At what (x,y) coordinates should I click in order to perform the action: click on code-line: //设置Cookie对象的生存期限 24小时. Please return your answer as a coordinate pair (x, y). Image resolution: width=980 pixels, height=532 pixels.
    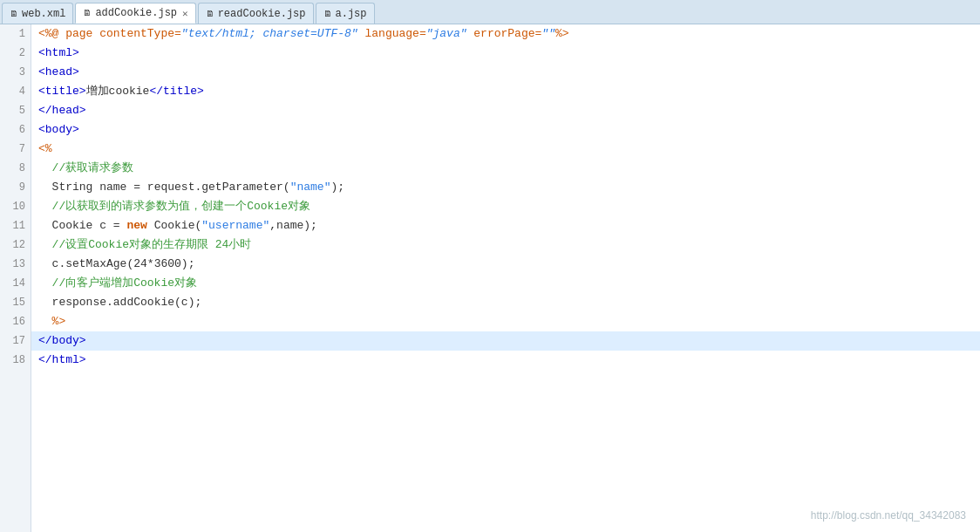
    Looking at the image, I should click on (506, 245).